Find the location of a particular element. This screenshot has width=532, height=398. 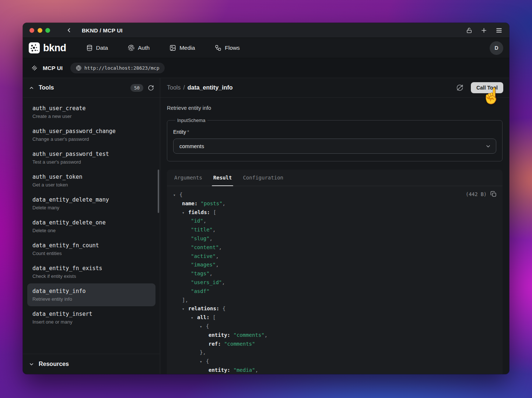

json-string: "asdf" is located at coordinates (200, 291).